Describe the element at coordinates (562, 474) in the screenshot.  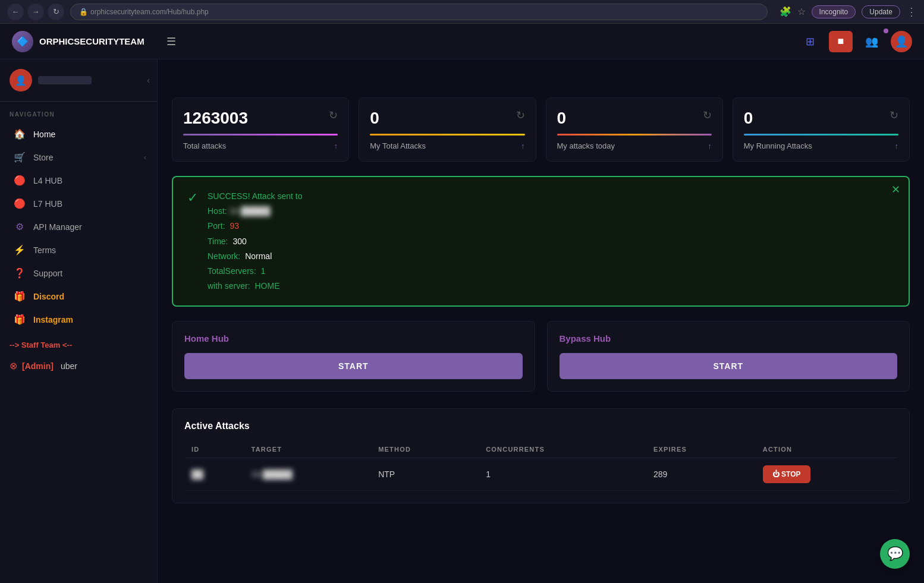
I see `attack-cell-concurrents: 1` at that location.